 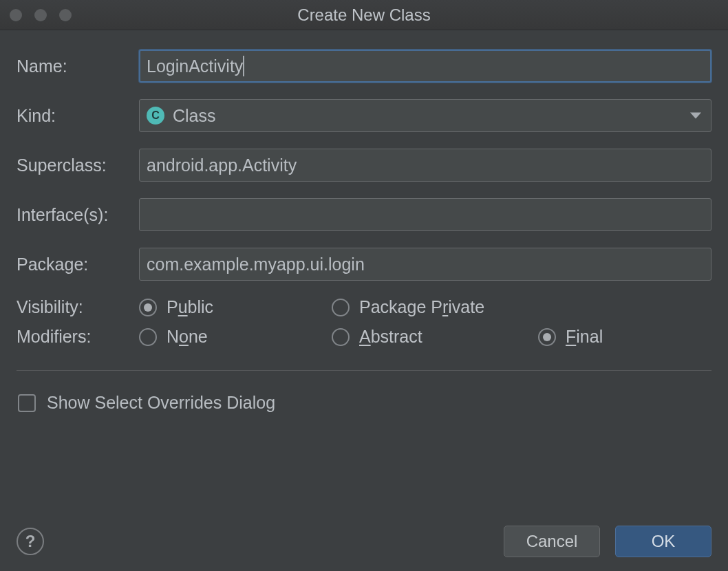 What do you see at coordinates (364, 15) in the screenshot?
I see `window-title: Create New Class` at bounding box center [364, 15].